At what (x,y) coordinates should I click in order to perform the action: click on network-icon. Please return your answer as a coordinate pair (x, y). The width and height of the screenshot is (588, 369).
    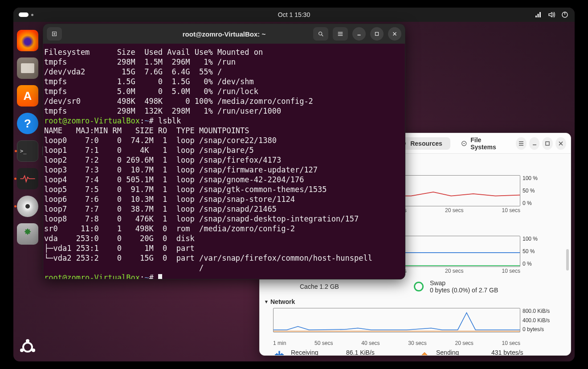
    Looking at the image, I should click on (538, 15).